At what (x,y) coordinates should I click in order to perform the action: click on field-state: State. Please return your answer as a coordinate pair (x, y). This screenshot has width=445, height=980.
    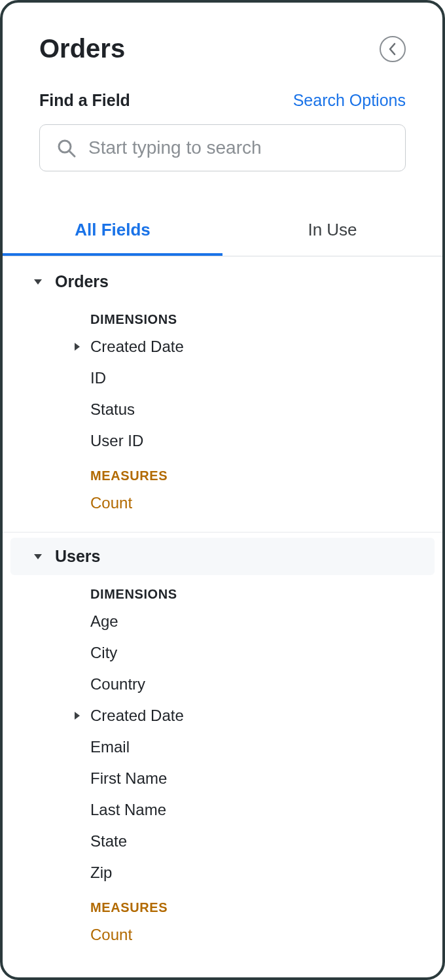
    Looking at the image, I should click on (222, 841).